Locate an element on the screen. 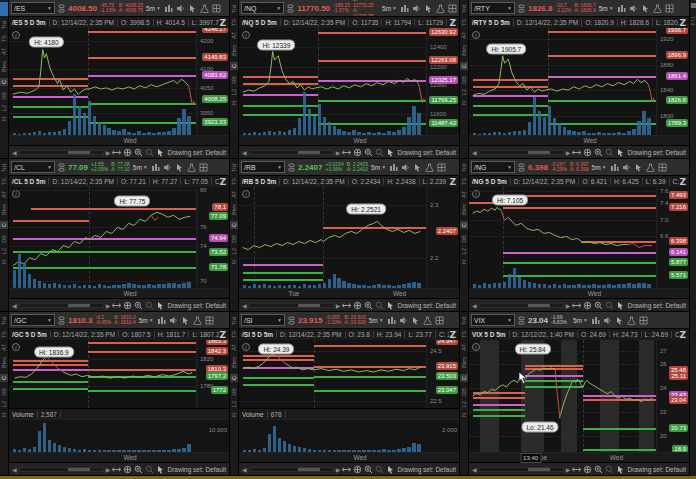 Image resolution: width=696 pixels, height=479 pixels. time-axis: TueWed is located at coordinates (349, 293).